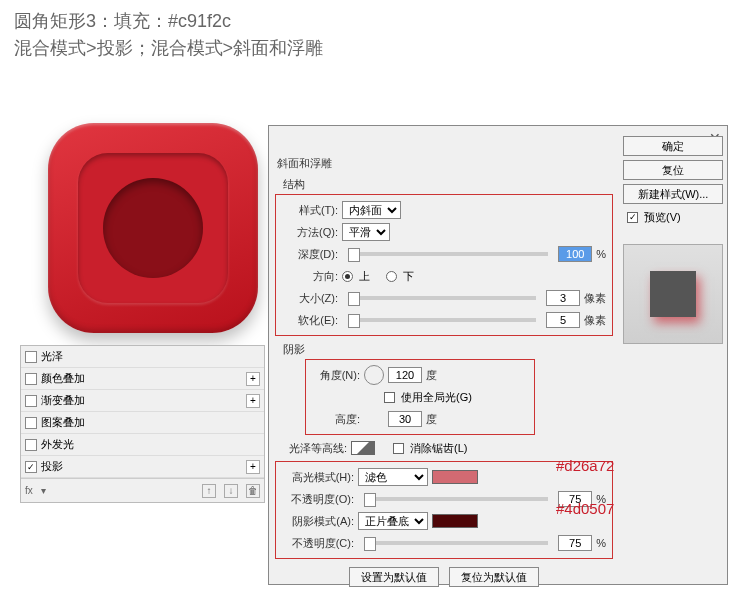 The height and width of the screenshot is (600, 750). What do you see at coordinates (310, 298) in the screenshot?
I see `size-label: 大小(Z):` at bounding box center [310, 298].